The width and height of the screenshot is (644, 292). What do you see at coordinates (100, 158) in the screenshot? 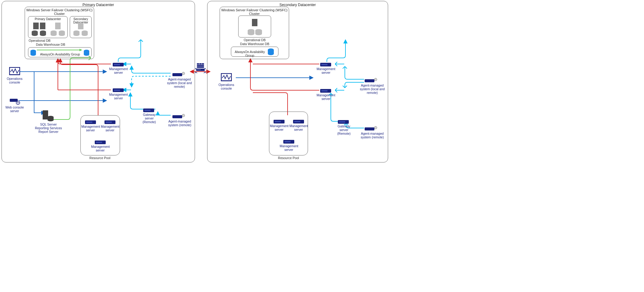
I see `rp-label-p: Resource Pool` at bounding box center [100, 158].